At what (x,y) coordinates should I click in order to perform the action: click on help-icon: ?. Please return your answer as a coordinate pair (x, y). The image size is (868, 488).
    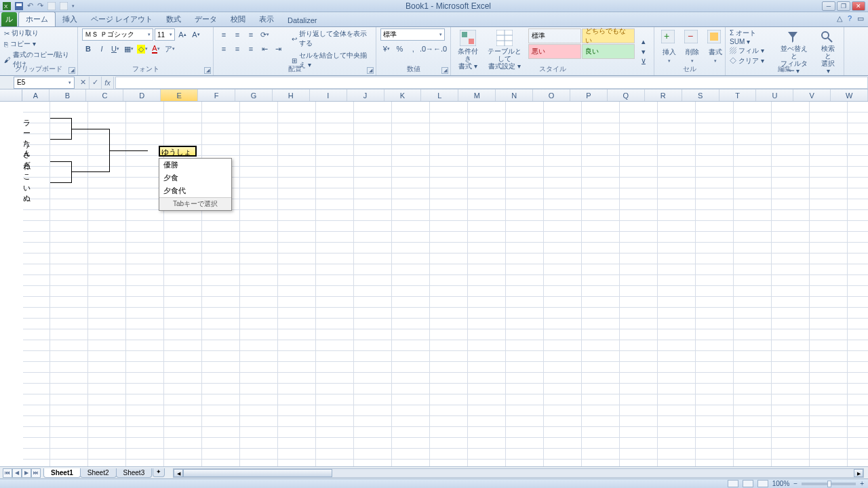
    Looking at the image, I should click on (850, 19).